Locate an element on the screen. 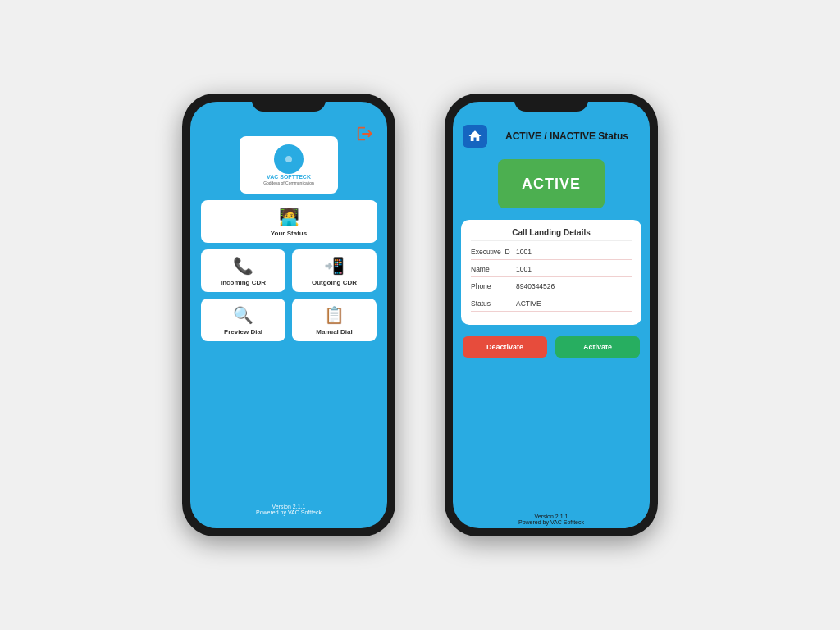  incoming-cdr-icon: 📞 is located at coordinates (243, 266).